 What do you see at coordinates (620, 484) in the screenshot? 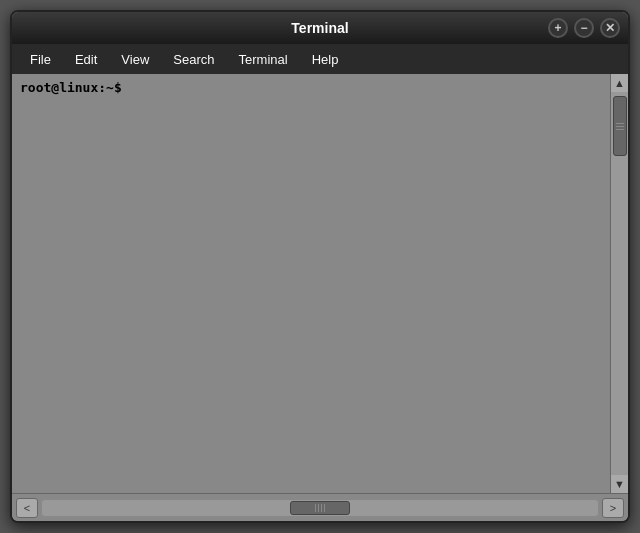
I see `scroll-down-arrow: ▼` at bounding box center [620, 484].